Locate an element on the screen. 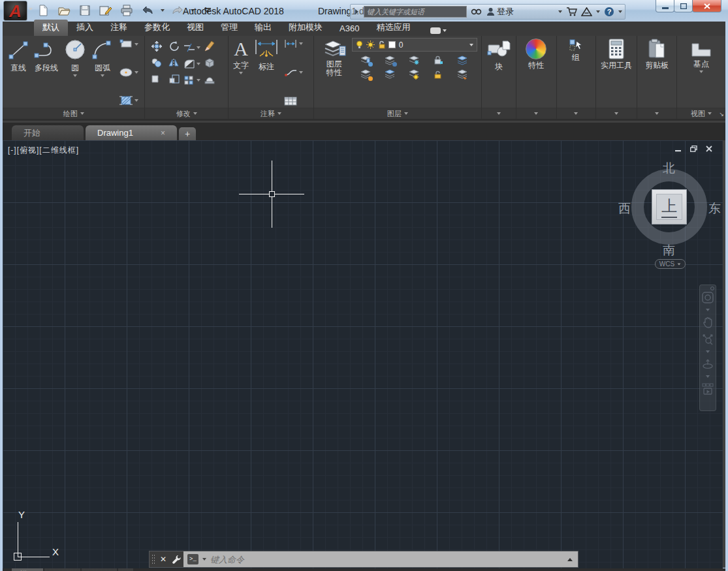  layer-walk-icon is located at coordinates (463, 75).